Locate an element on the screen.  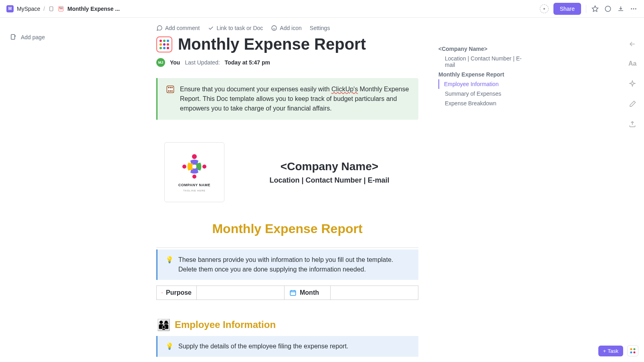
add-icon-button: Add icon is located at coordinates (286, 28).